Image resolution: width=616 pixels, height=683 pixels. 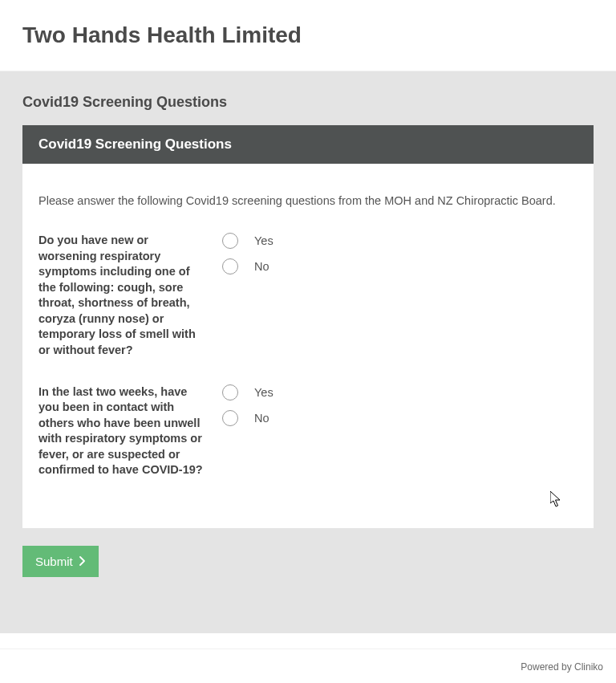 What do you see at coordinates (308, 144) in the screenshot?
I see `form-header: Covid19 Screening Questions` at bounding box center [308, 144].